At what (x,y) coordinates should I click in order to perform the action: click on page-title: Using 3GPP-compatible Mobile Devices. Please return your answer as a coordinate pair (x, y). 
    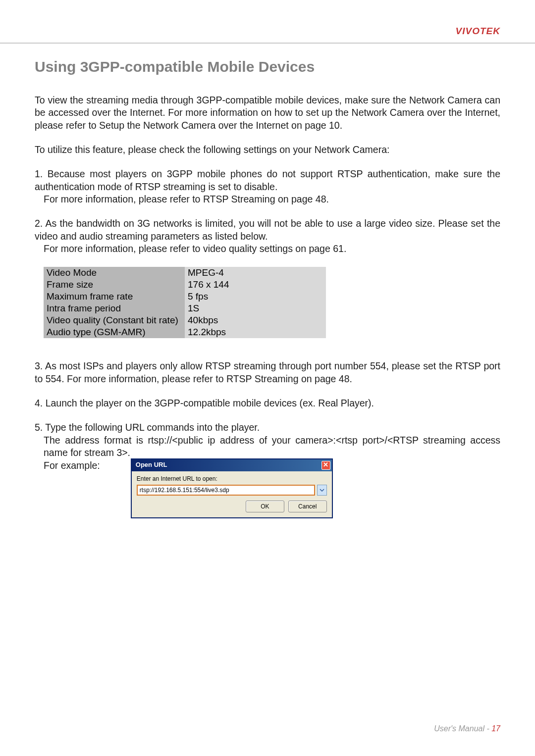
    Looking at the image, I should click on (268, 67).